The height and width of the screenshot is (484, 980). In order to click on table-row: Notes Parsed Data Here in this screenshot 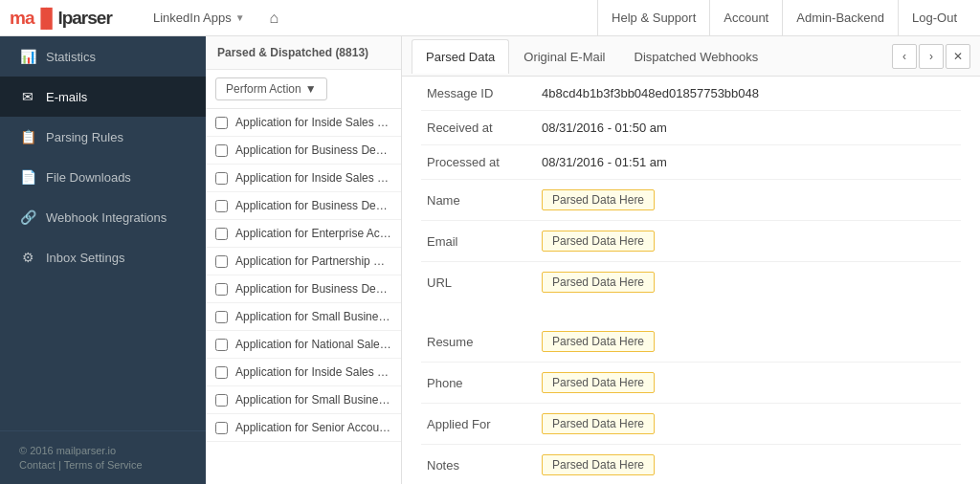, I will do `click(691, 465)`.